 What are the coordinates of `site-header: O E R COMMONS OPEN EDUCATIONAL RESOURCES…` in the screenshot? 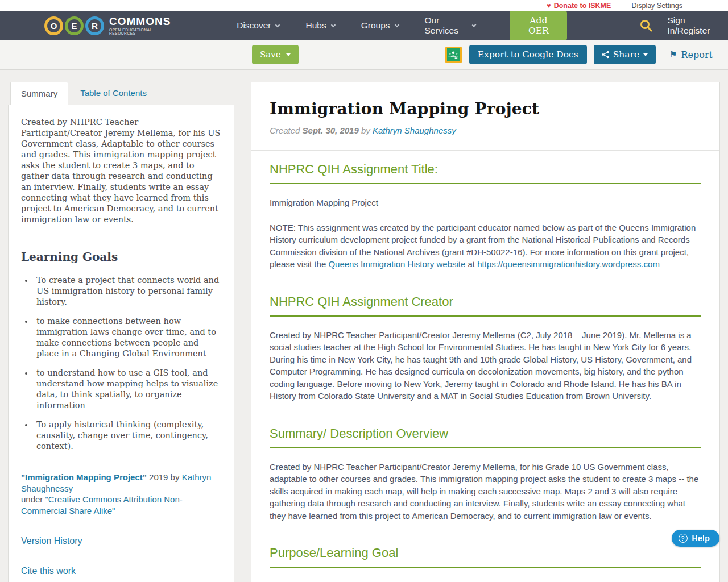 It's located at (364, 26).